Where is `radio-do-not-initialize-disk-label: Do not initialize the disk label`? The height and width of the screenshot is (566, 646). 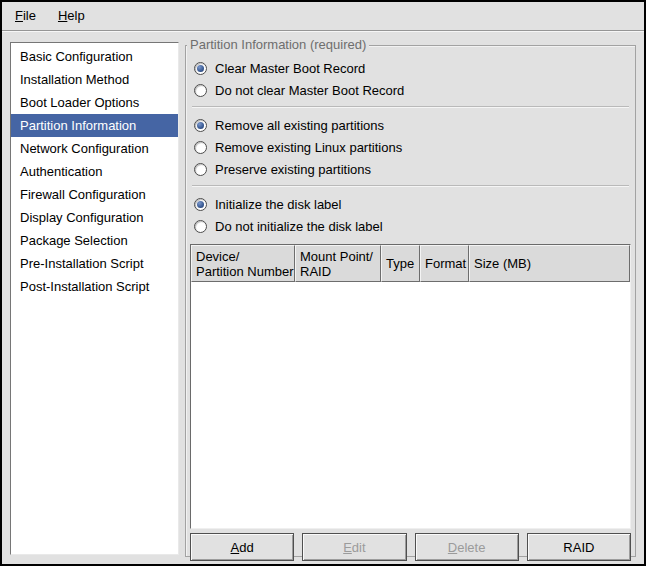 radio-do-not-initialize-disk-label: Do not initialize the disk label is located at coordinates (410, 226).